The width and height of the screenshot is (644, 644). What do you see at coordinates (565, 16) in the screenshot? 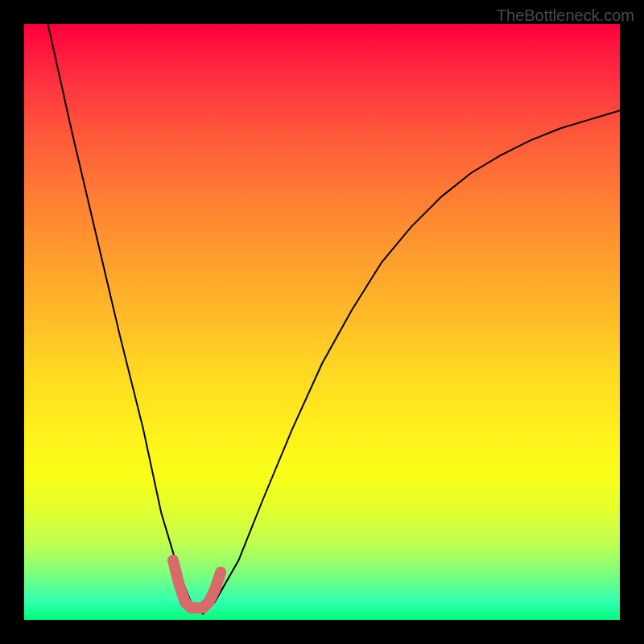
I see `watermark-text: TheBottleneck.com` at bounding box center [565, 16].